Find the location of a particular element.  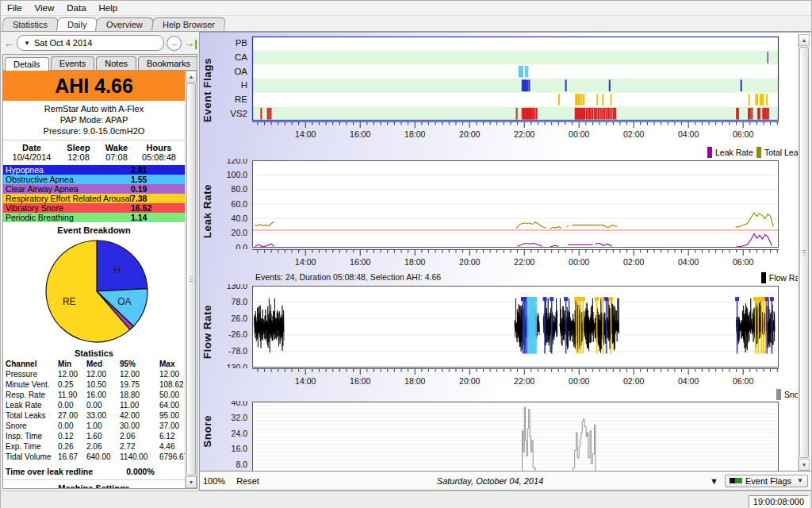

tab-statistics: Statistics is located at coordinates (30, 24).